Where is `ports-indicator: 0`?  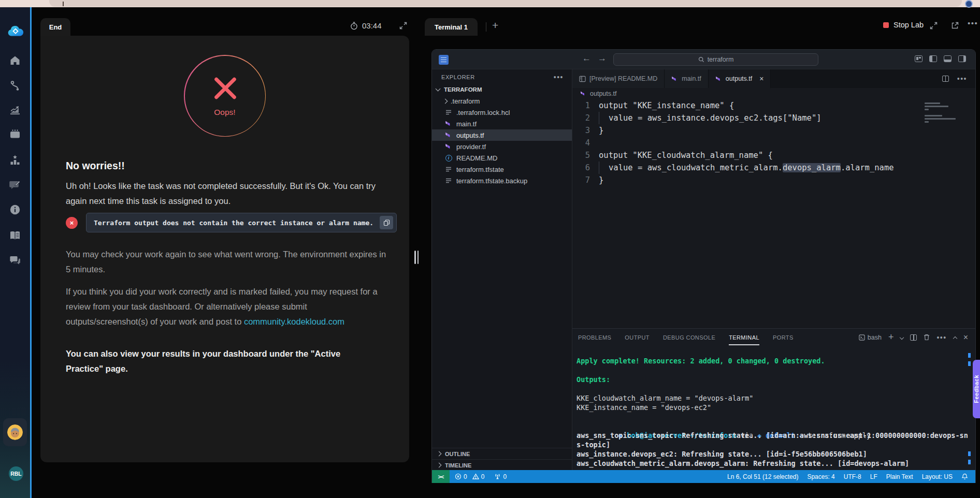 ports-indicator: 0 is located at coordinates (500, 477).